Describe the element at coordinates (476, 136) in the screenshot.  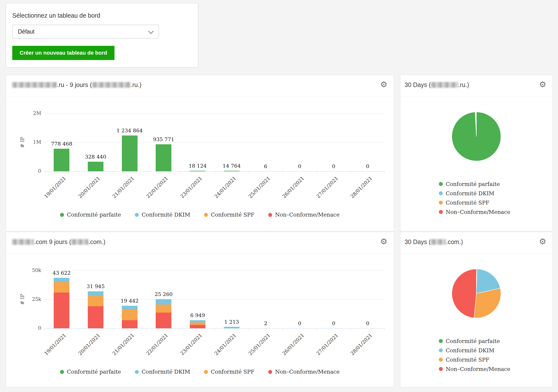
I see `pie-chart-ru` at that location.